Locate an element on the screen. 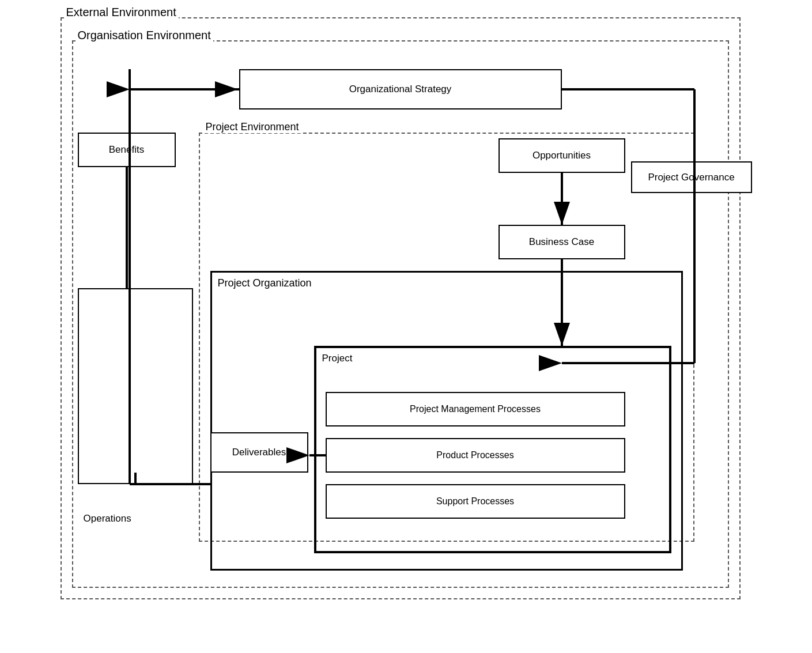 Image resolution: width=812 pixels, height=653 pixels. external-environment-label: External Environment is located at coordinates (121, 13).